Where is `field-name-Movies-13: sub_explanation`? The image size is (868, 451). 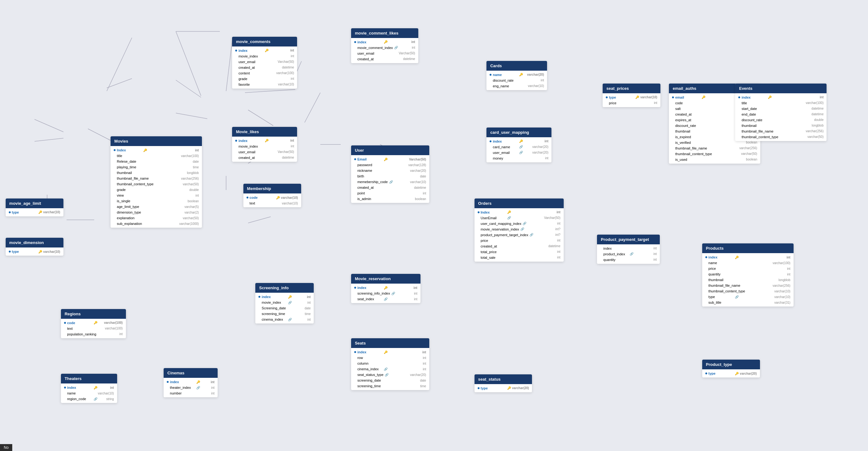 field-name-Movies-13: sub_explanation is located at coordinates (129, 224).